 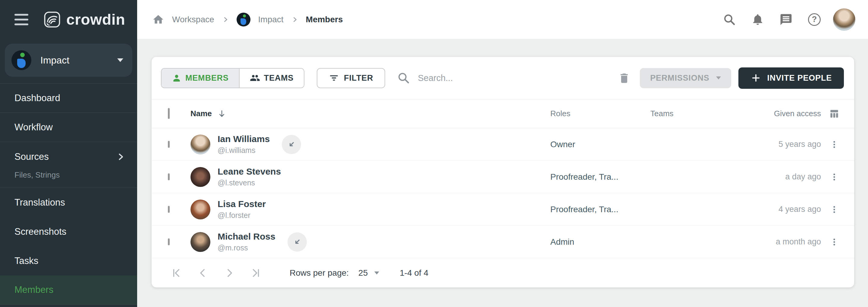 What do you see at coordinates (700, 114) in the screenshot?
I see `column-header-teams: Teams` at bounding box center [700, 114].